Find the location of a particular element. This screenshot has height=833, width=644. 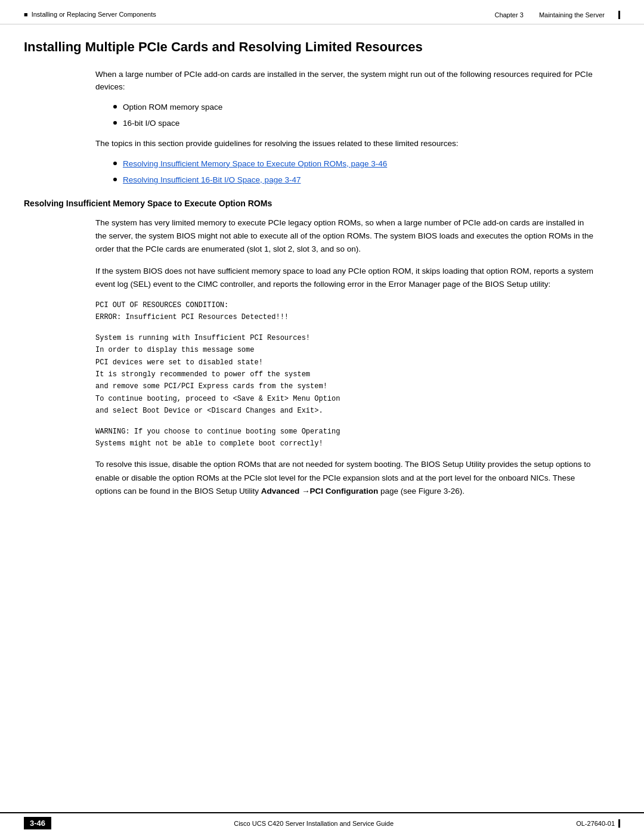

footer-doc-num: OL-27640-01 is located at coordinates (598, 823).